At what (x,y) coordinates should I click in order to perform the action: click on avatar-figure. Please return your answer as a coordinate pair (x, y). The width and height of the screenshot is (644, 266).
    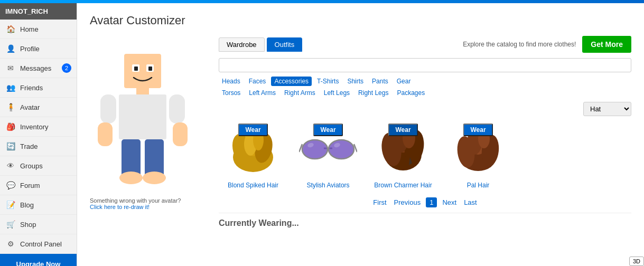
    Looking at the image, I should click on (143, 115).